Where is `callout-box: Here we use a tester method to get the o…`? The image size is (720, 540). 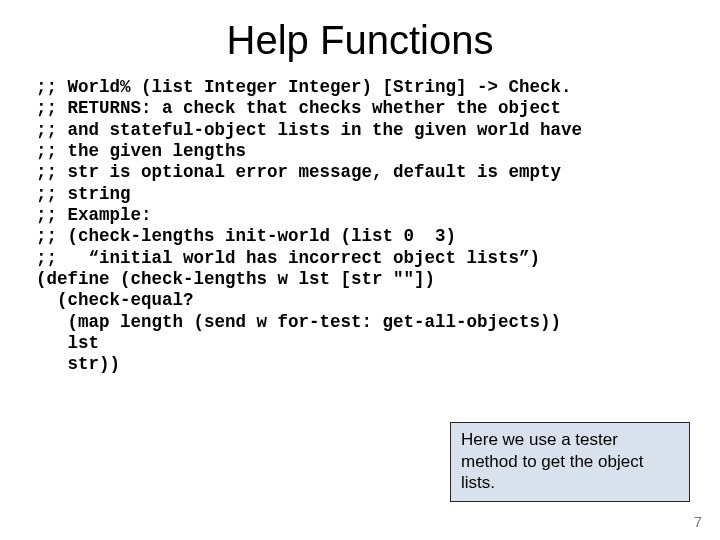 callout-box: Here we use a tester method to get the o… is located at coordinates (570, 462).